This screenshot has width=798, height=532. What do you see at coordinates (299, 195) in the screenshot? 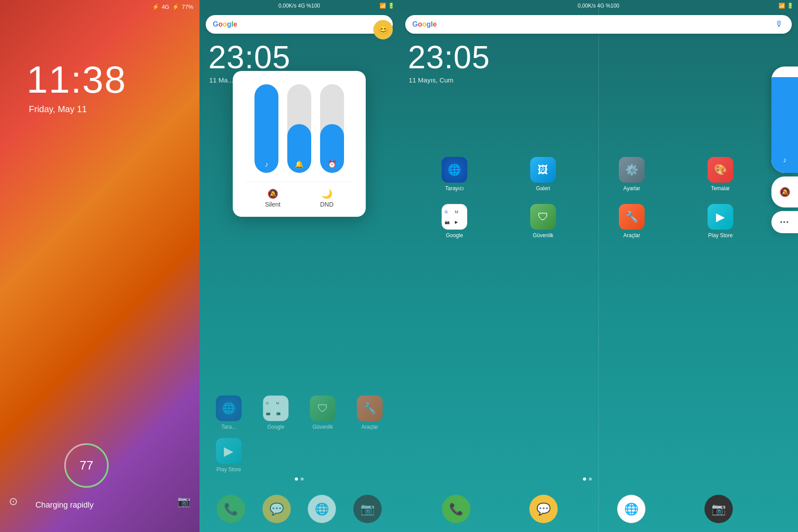
I see `volume-bottom-row: 🔕 Silent 🌙 DND` at bounding box center [299, 195].